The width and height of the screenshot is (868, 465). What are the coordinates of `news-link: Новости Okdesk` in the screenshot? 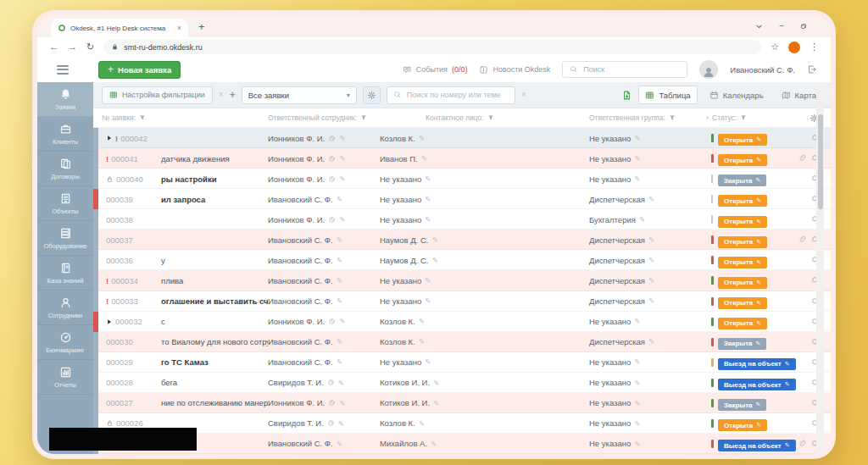 It's located at (515, 69).